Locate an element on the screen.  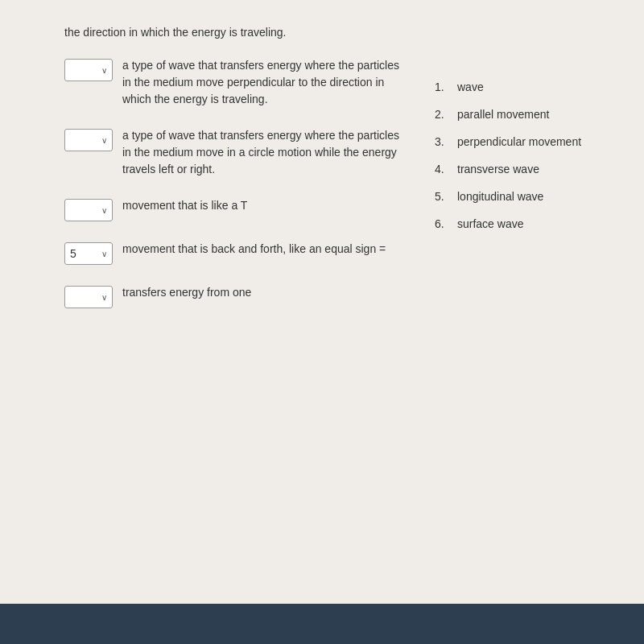
definition-text-5: transfers energy from one is located at coordinates (262, 293).